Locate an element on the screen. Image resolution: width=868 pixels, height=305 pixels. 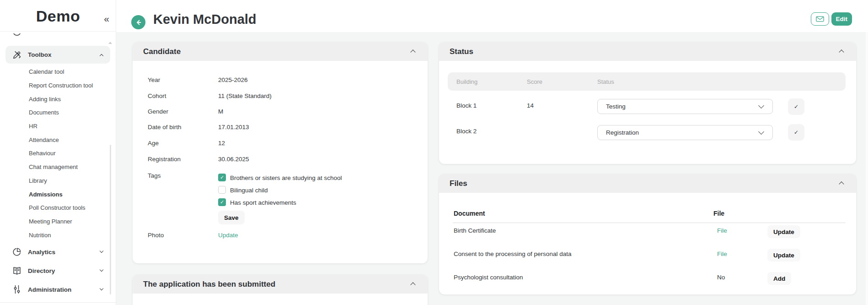
application-card-header: The application has been submitted is located at coordinates (280, 284).